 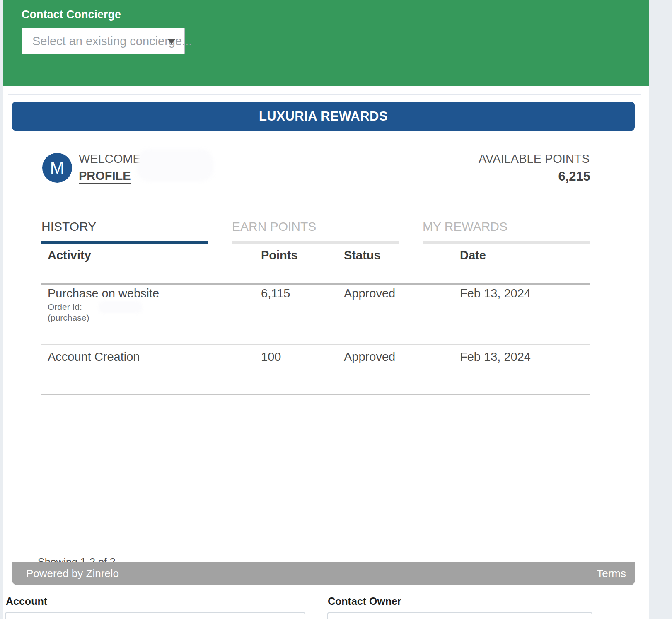 What do you see at coordinates (460, 616) in the screenshot?
I see `contact-owner-input` at bounding box center [460, 616].